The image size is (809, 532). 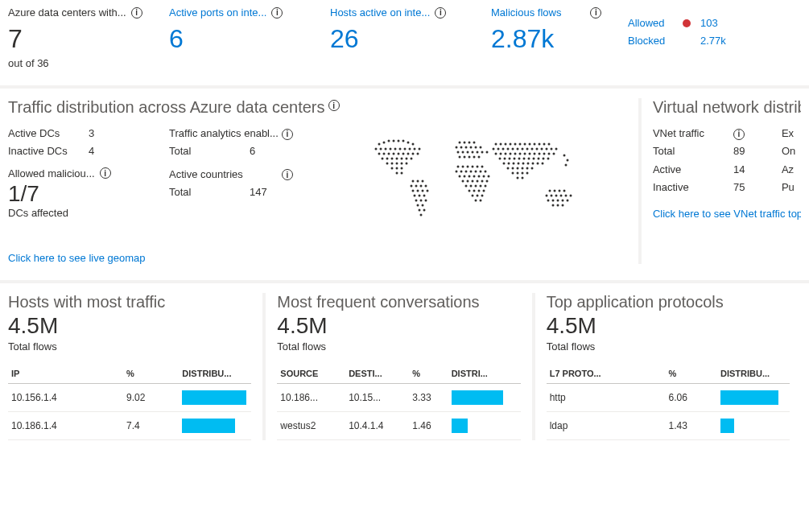 What do you see at coordinates (407, 13) in the screenshot?
I see `metric-title: Hosts active on inte... i` at bounding box center [407, 13].